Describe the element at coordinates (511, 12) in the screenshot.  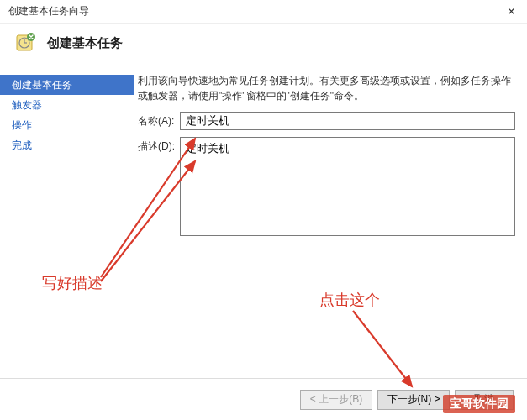
I see `close-icon: ×` at that location.